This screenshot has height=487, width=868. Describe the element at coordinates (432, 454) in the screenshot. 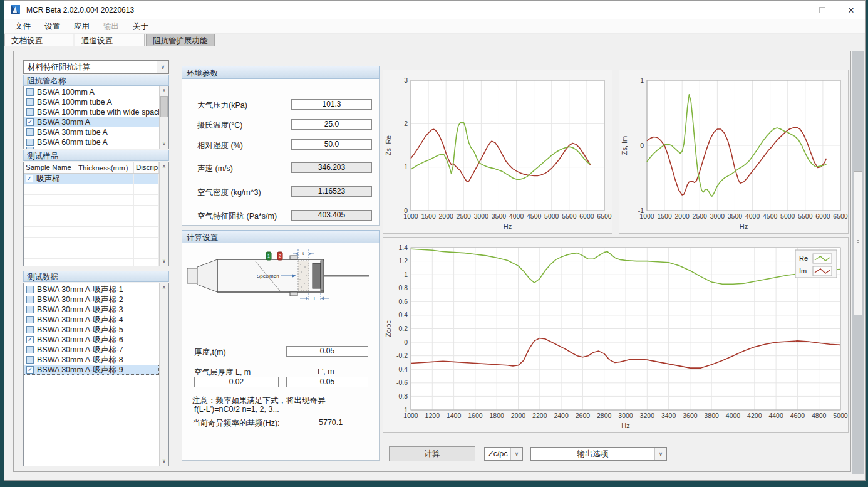

I see `calculate-button: 计算` at that location.